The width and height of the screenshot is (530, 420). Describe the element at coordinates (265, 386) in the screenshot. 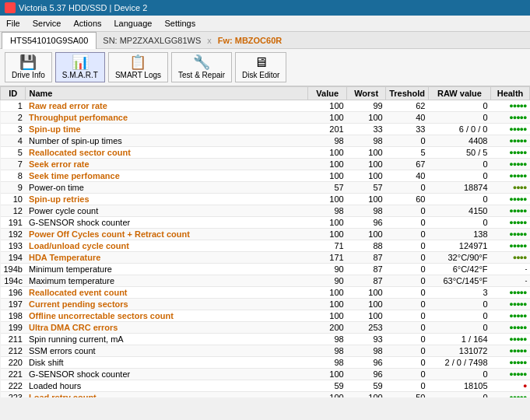

I see `table-row: 222 Loaded hours 59 59 0 18105 ●` at that location.